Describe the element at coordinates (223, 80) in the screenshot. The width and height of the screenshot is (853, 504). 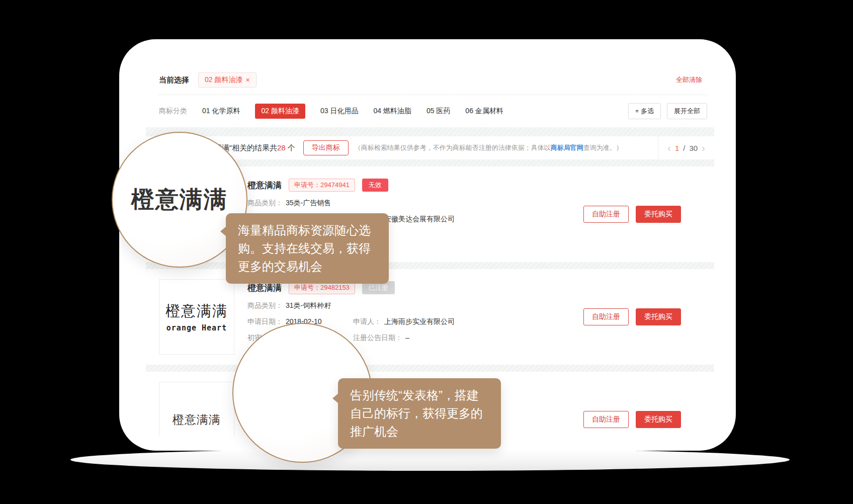
I see `chip-label: 02 颜料油漆` at that location.